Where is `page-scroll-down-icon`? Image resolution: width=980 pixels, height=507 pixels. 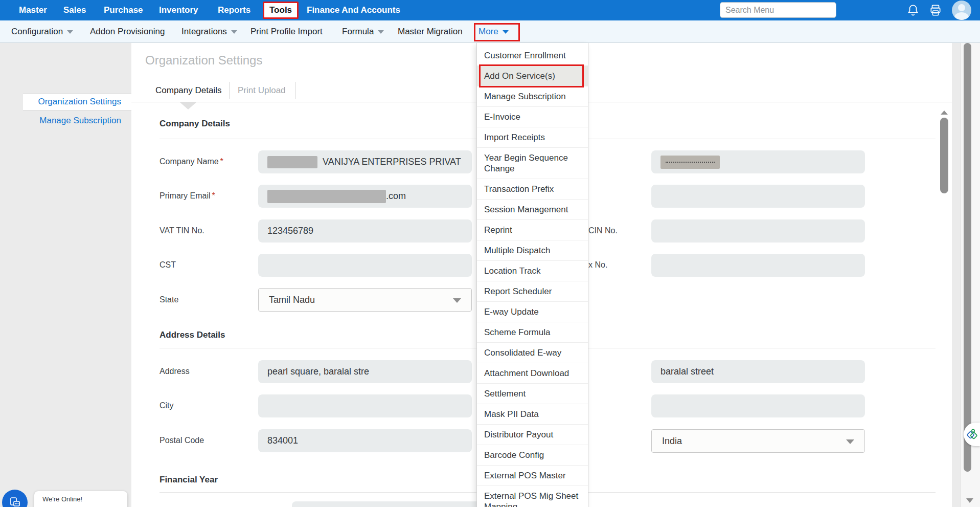
page-scroll-down-icon is located at coordinates (970, 500).